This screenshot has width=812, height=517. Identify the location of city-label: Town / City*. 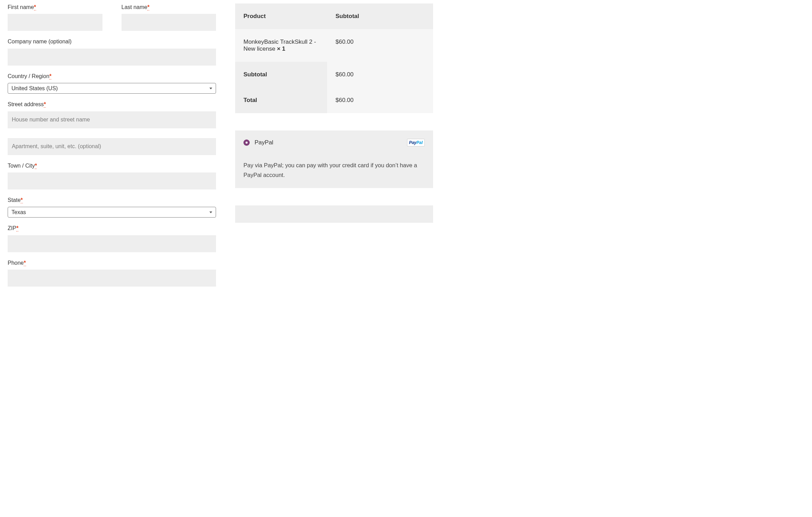
(112, 166).